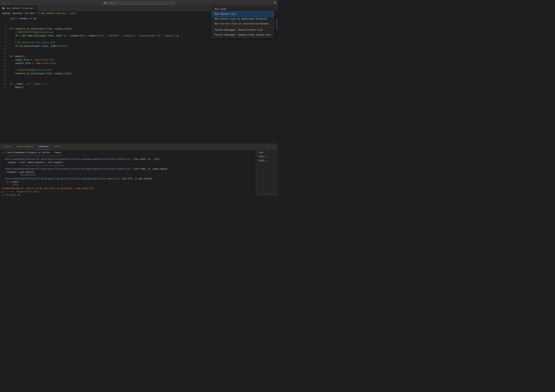 The height and width of the screenshot is (392, 555). Describe the element at coordinates (258, 157) in the screenshot. I see `terminal-icon-pyth1: ⊟` at that location.